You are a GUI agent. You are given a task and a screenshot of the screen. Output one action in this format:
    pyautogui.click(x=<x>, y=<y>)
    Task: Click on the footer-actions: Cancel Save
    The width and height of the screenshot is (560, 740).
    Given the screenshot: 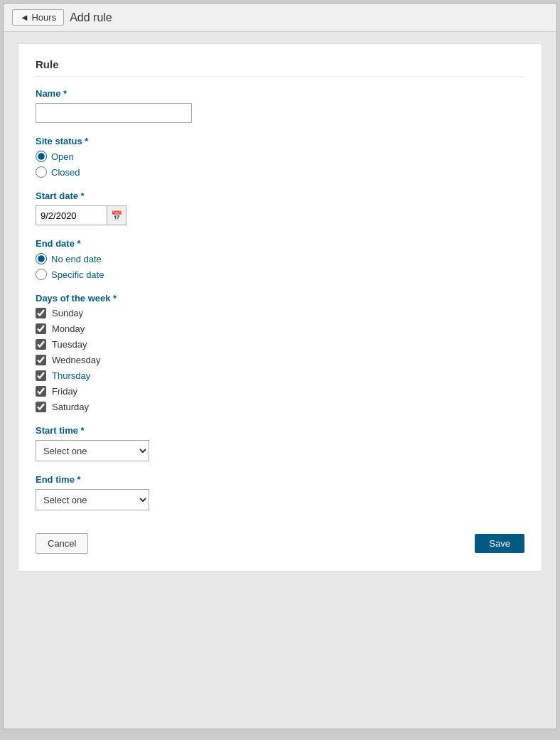 What is the action you would take?
    pyautogui.click(x=280, y=540)
    